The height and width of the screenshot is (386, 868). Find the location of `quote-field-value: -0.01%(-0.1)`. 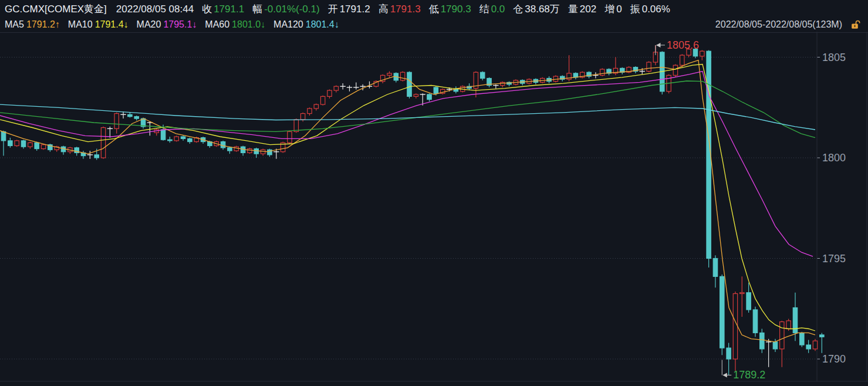

quote-field-value: -0.01%(-0.1) is located at coordinates (292, 9).